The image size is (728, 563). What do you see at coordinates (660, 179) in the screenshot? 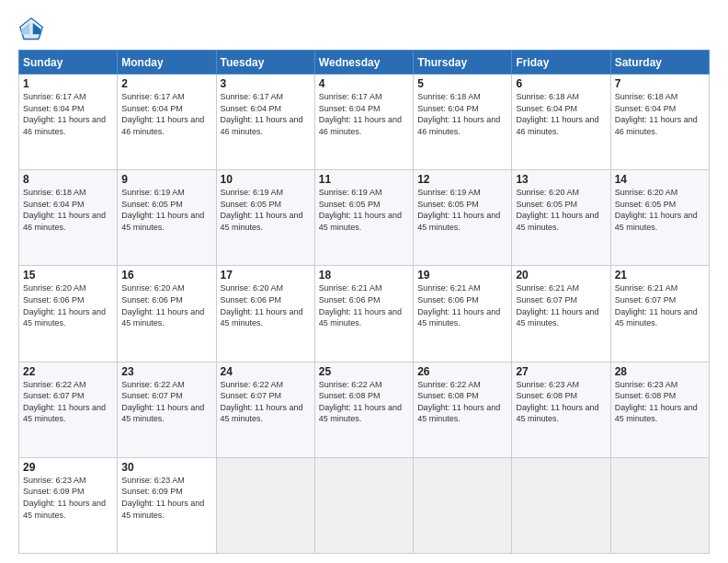
I see `day-number: 14` at bounding box center [660, 179].